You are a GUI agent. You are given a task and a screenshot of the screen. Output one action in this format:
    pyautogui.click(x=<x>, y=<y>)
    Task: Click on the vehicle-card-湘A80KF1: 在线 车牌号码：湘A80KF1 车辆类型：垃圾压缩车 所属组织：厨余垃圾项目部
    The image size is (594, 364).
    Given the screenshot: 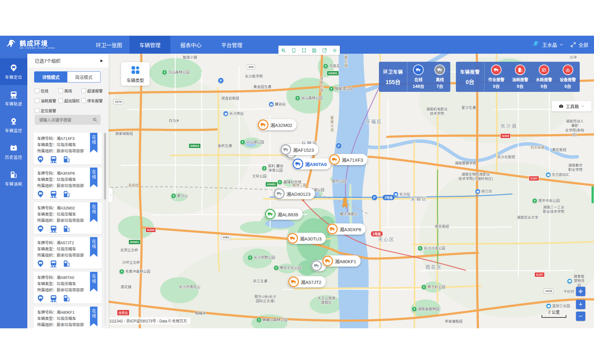 What is the action you would take?
    pyautogui.click(x=68, y=317)
    